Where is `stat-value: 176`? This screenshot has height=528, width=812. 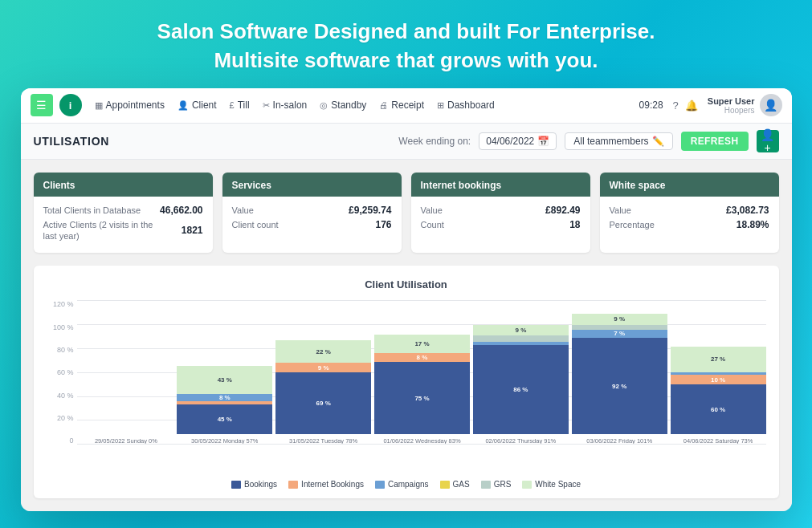
stat-value: 176 is located at coordinates (383, 225).